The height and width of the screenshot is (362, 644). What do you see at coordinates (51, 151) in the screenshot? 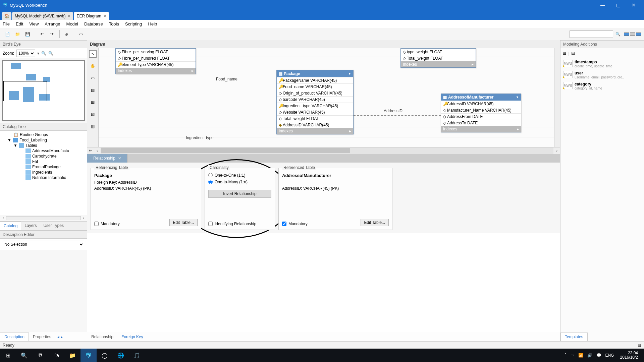
I see `tree-table-item: AddressofManufactu` at bounding box center [51, 151].